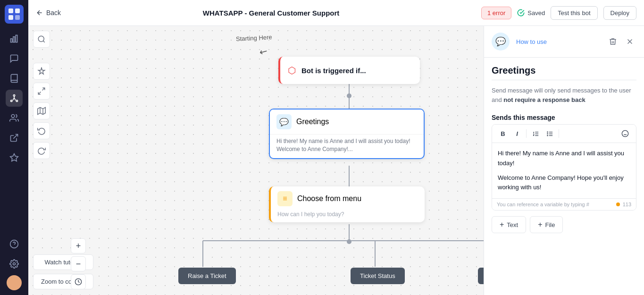  What do you see at coordinates (481, 276) in the screenshot?
I see `choice-other: S...` at bounding box center [481, 276].